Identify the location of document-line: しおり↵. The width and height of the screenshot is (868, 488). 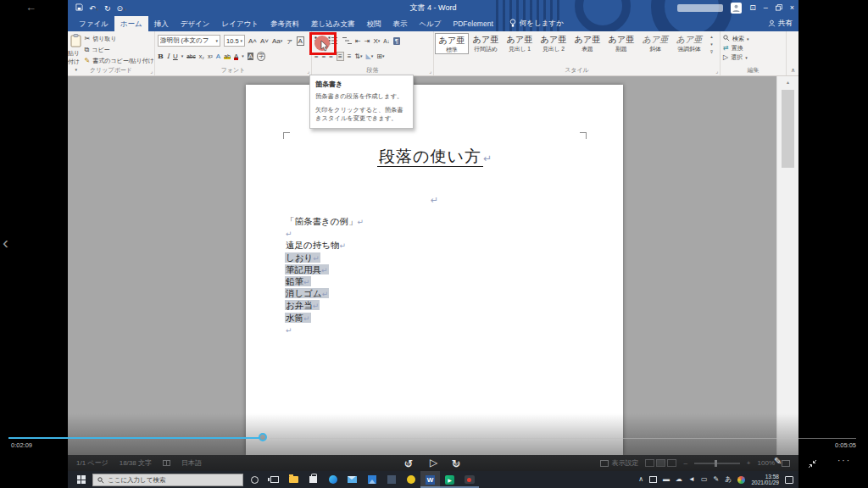
(325, 258).